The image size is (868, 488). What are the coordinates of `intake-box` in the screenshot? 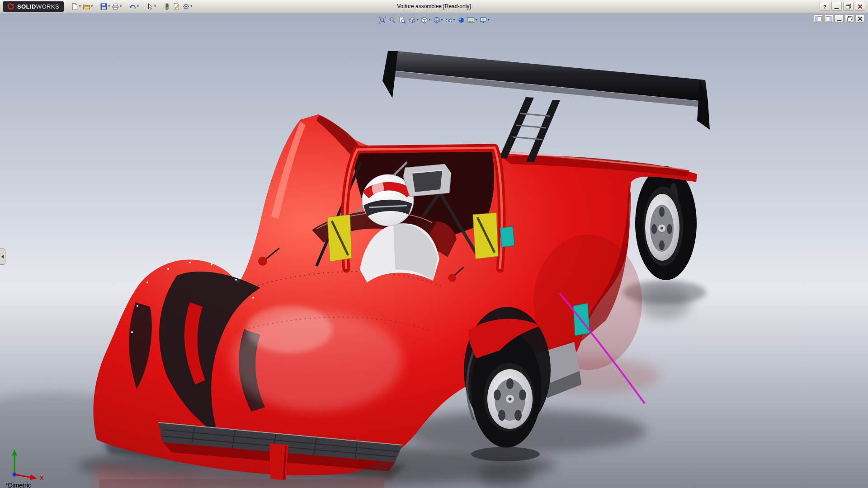 It's located at (427, 180).